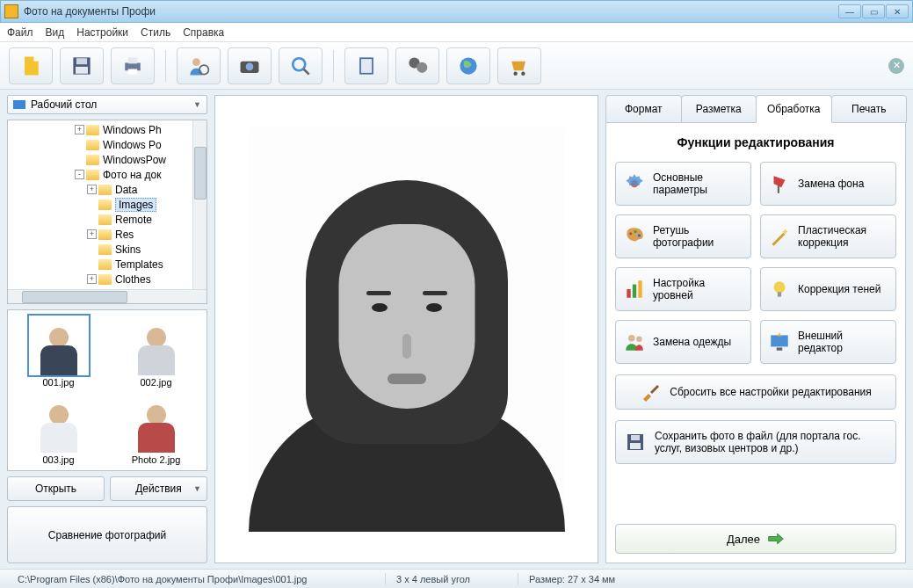 Image resolution: width=913 pixels, height=588 pixels. Describe the element at coordinates (828, 184) in the screenshot. I see `edit-lamp: Замена фона` at that location.